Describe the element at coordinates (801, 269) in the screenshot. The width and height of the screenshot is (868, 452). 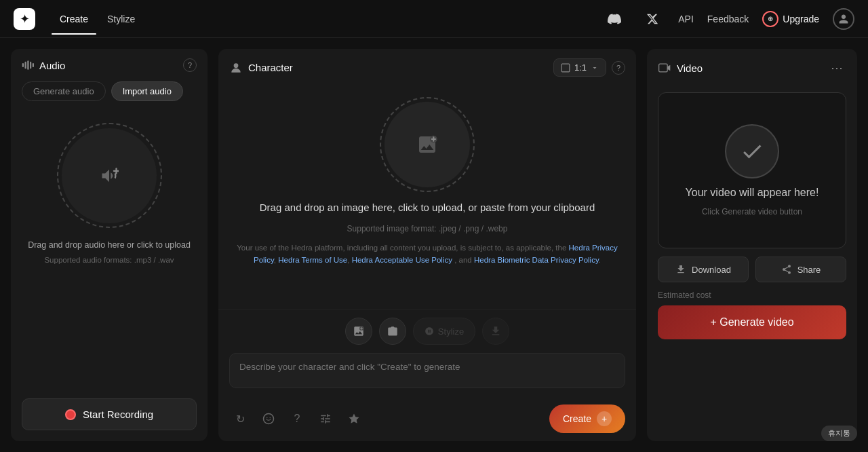
I see `share-button: Share` at that location.